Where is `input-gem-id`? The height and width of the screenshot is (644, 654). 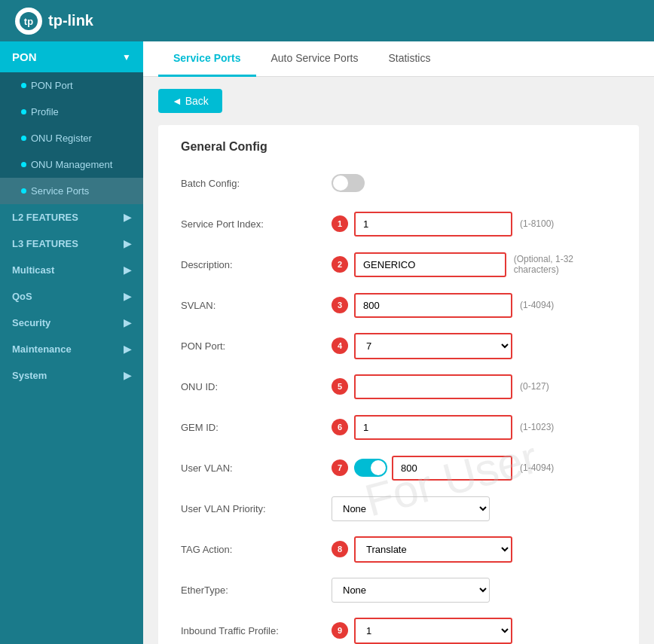
input-gem-id is located at coordinates (433, 428).